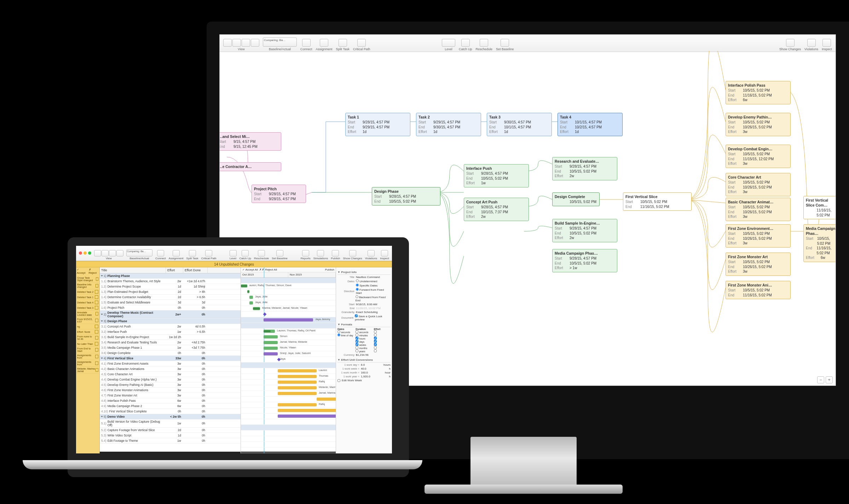  Describe the element at coordinates (288, 439) in the screenshot. I see `gantt-row: Nicole; Yitaa…` at that location.